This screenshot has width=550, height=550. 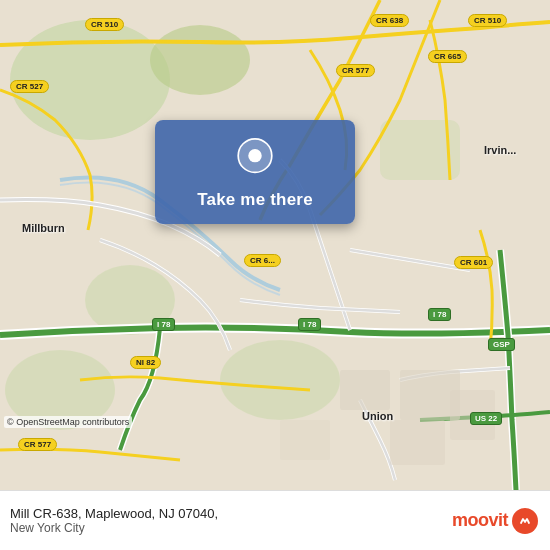 I want to click on take-me-there-button: Take me there, so click(x=255, y=200).